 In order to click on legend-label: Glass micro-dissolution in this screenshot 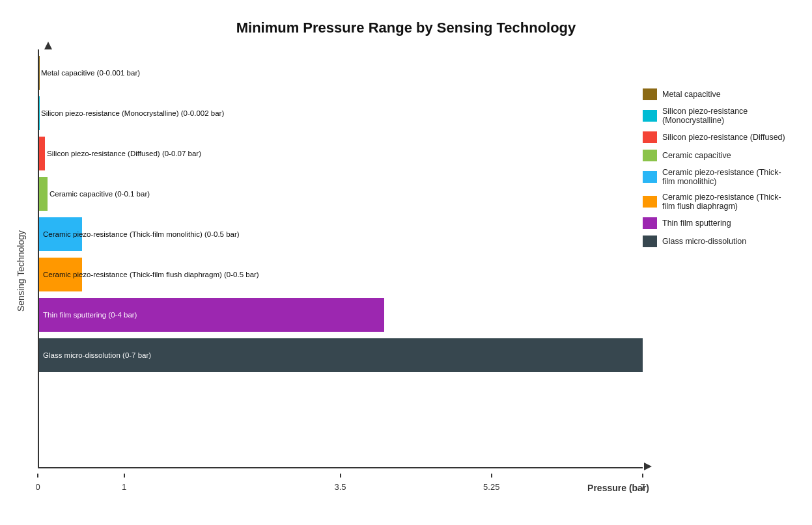, I will do `click(705, 241)`.